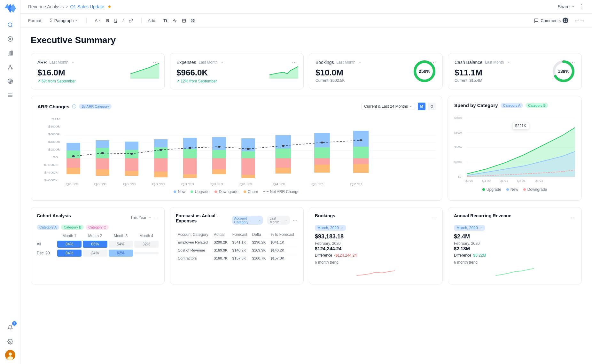  What do you see at coordinates (152, 20) in the screenshot?
I see `add-label: Add:` at bounding box center [152, 20].